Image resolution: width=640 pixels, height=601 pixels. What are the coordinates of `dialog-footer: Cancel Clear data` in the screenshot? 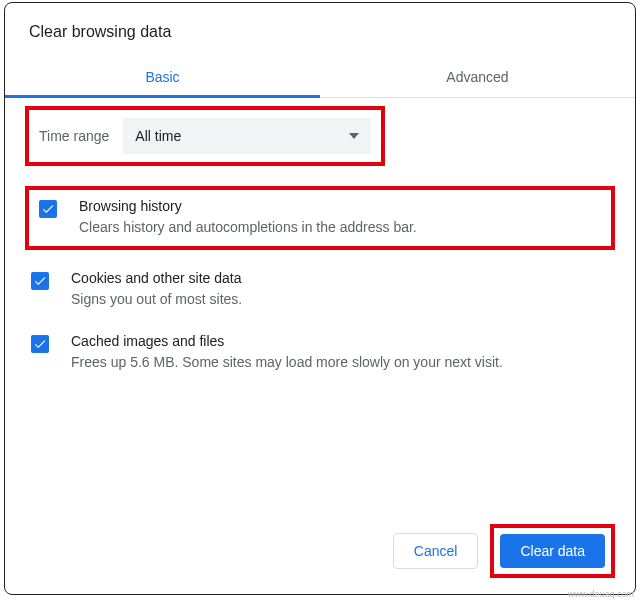 It's located at (320, 552).